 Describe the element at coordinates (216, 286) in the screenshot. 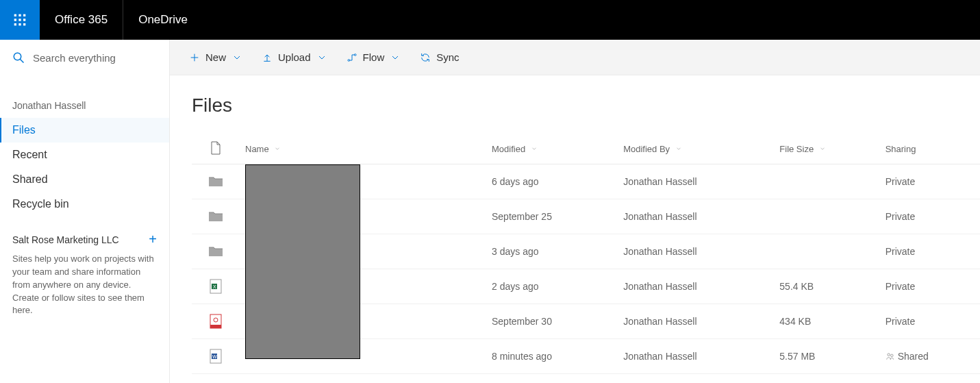

I see `excel-icon: X` at that location.